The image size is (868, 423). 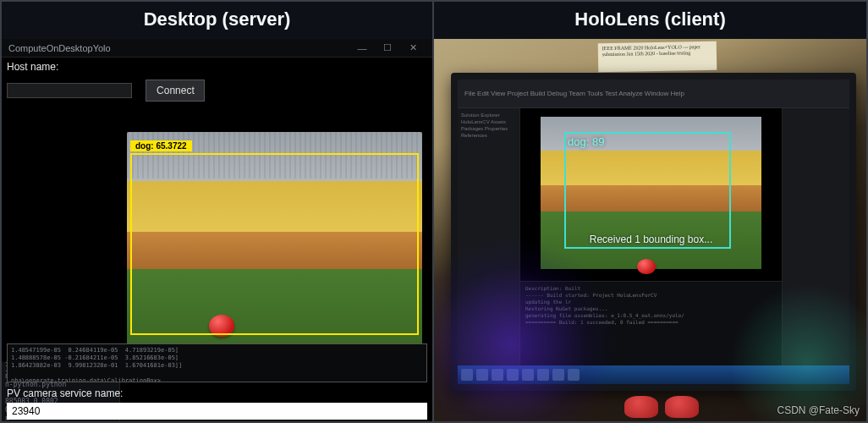 I want to click on build-output: Description: Built ------ Build started:…, so click(x=651, y=323).